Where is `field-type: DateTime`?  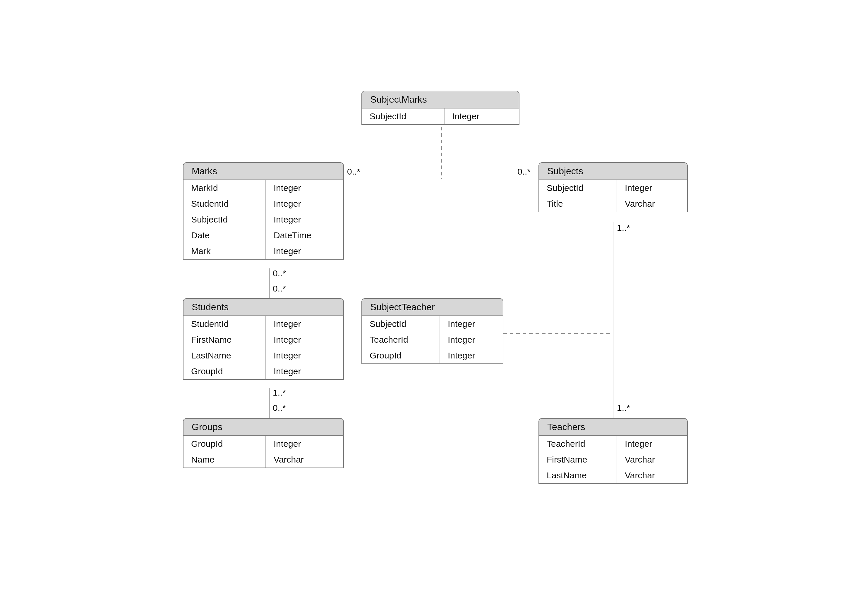 field-type: DateTime is located at coordinates (305, 235).